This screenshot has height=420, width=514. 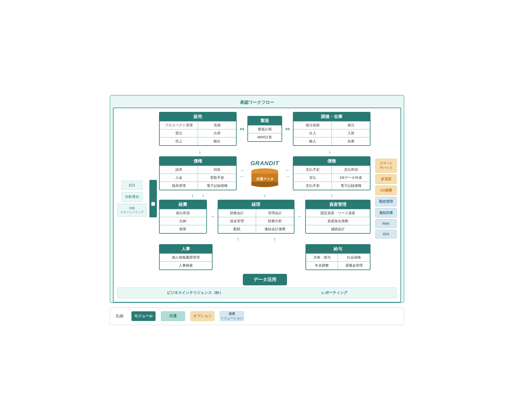 I want to click on acc-cell-4: 配賦, so click(x=237, y=229).